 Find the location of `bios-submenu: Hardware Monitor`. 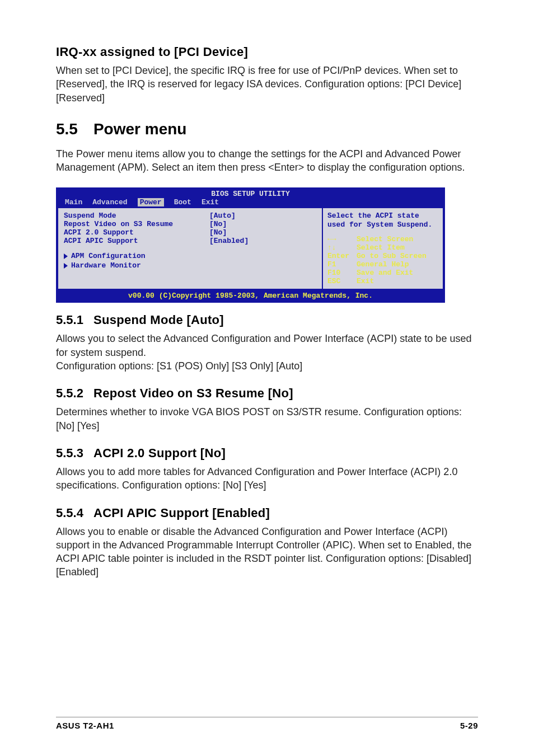

bios-submenu: Hardware Monitor is located at coordinates (190, 265).